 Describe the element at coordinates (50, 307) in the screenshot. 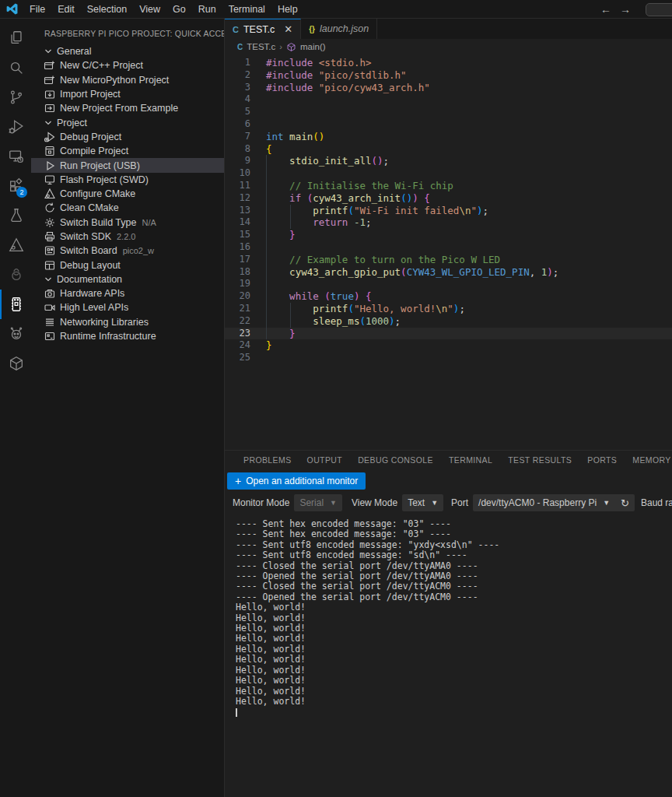

I see `high-level-apis-icon` at that location.